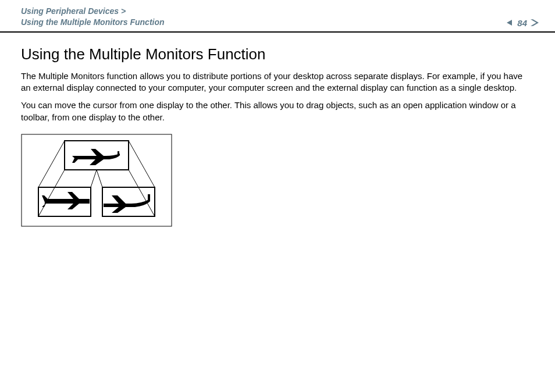 The height and width of the screenshot is (392, 555). What do you see at coordinates (278, 112) in the screenshot?
I see `paragraph: You can move the cursor from one display…` at bounding box center [278, 112].